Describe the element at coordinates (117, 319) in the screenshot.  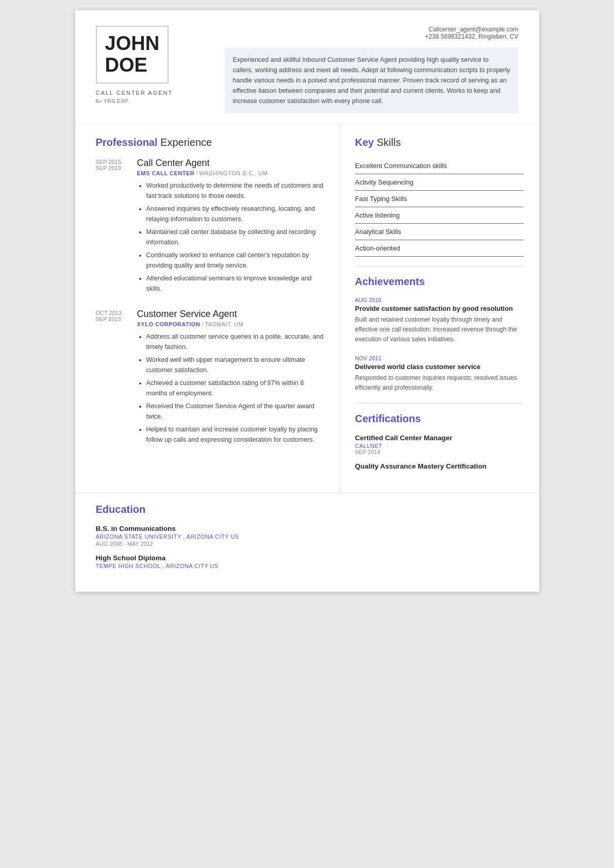
I see `exp-date-end-2: SEP 2015` at that location.